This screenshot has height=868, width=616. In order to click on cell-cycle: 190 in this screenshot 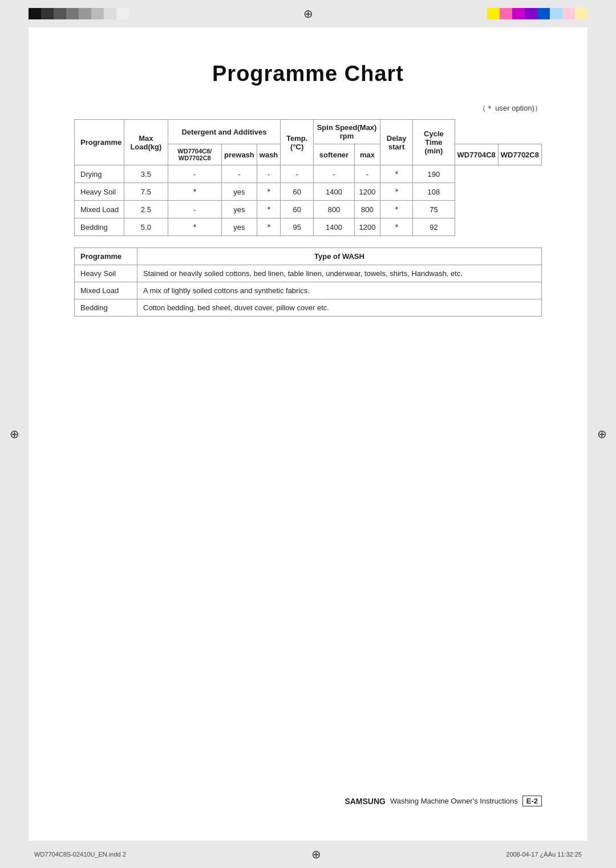, I will do `click(433, 175)`.